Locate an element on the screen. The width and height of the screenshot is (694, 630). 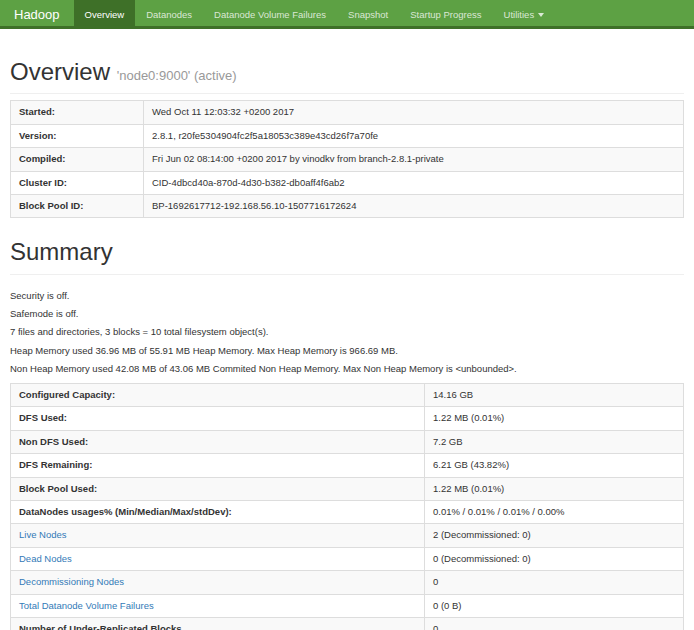
row-value-number-of-under-replicated-blocks: 0 is located at coordinates (554, 624).